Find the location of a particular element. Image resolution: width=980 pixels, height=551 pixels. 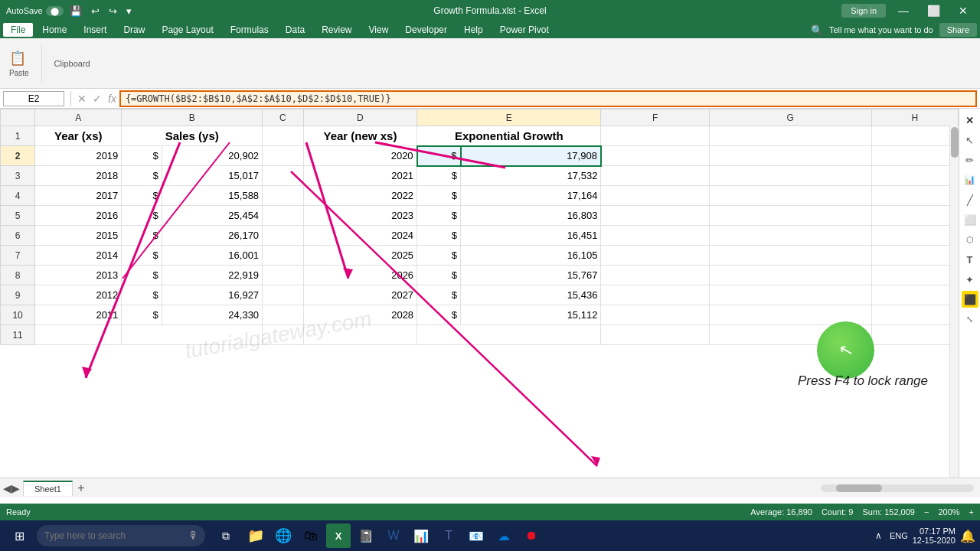

cell-f10 is located at coordinates (655, 315).